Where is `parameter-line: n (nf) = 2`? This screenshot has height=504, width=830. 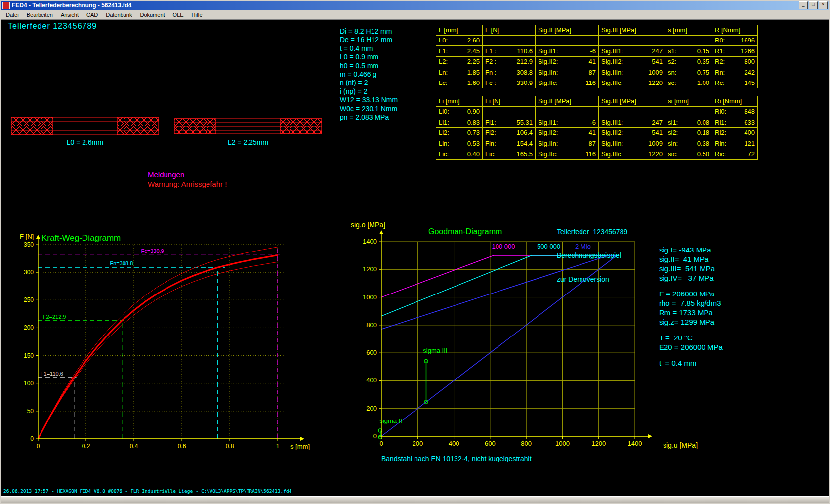
parameter-line: n (nf) = 2 is located at coordinates (369, 83).